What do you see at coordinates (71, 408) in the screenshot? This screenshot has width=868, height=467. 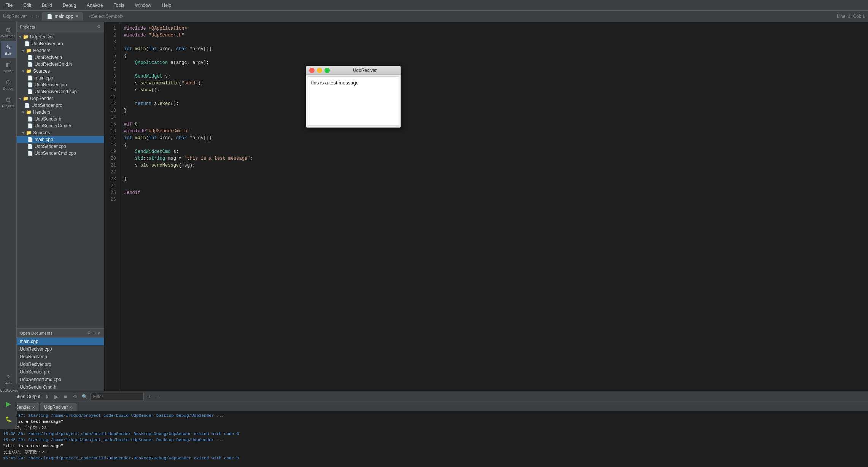 I see `output-tab-udpreciver-close: ✕` at bounding box center [71, 408].